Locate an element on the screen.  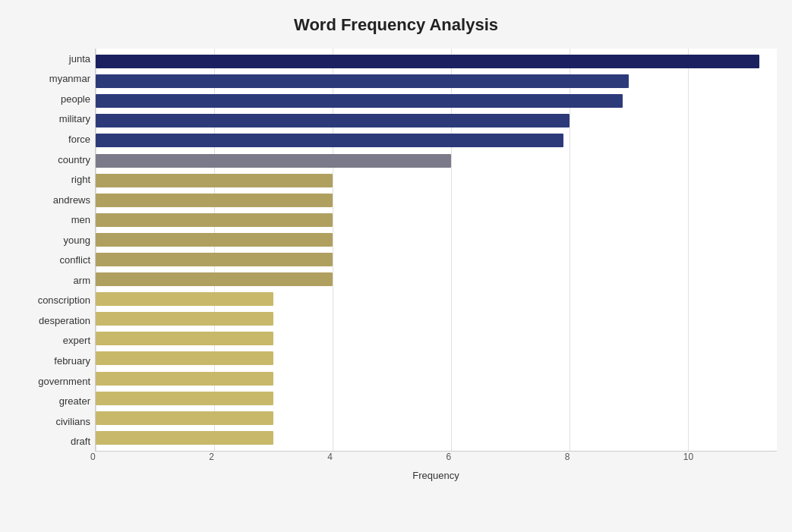
y-label-conscription: conscription is located at coordinates (53, 301).